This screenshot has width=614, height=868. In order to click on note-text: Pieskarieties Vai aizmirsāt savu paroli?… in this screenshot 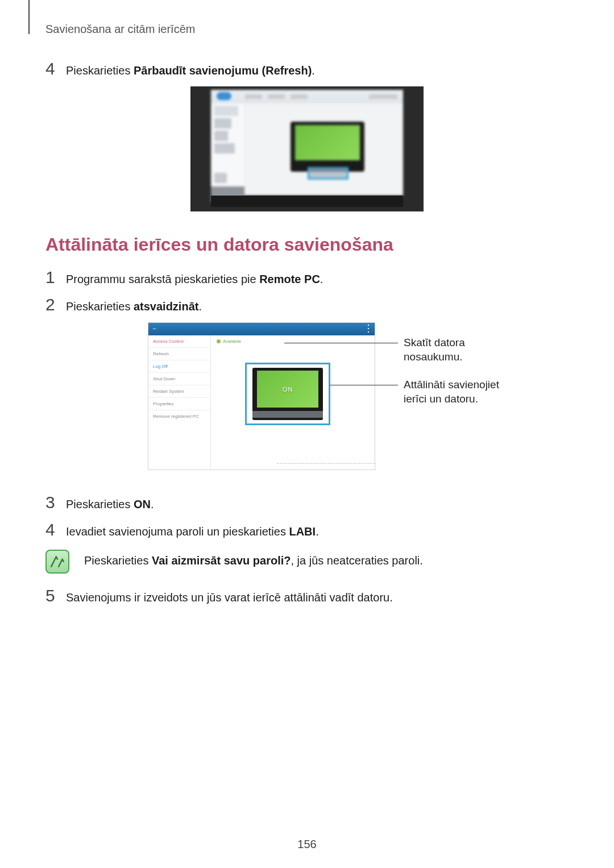, I will do `click(254, 558)`.